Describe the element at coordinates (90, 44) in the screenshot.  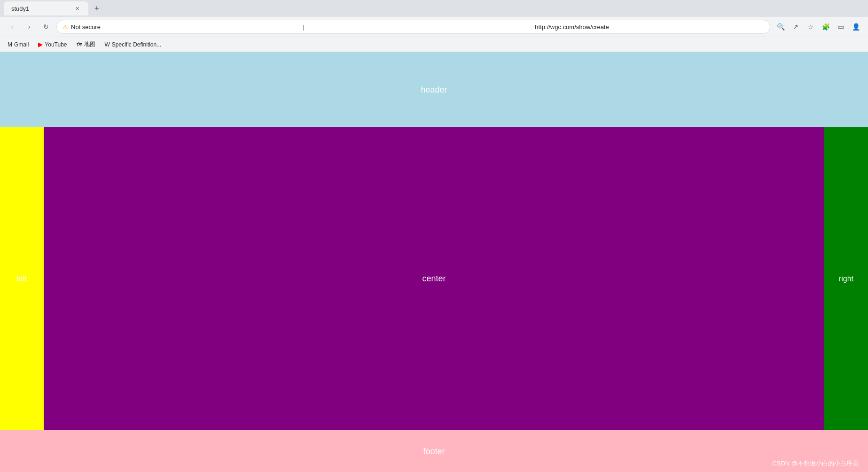
I see `bookmark-maps-label: 地图` at that location.